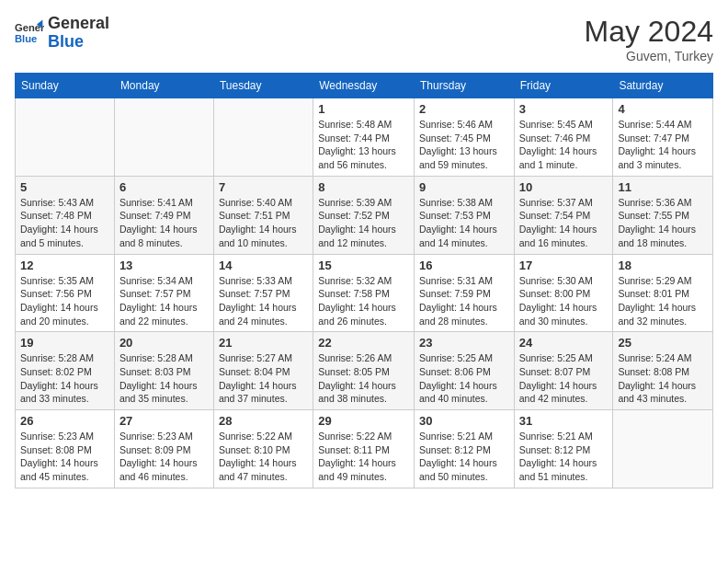 This screenshot has width=728, height=563. What do you see at coordinates (364, 188) in the screenshot?
I see `day-number-8: 8` at bounding box center [364, 188].